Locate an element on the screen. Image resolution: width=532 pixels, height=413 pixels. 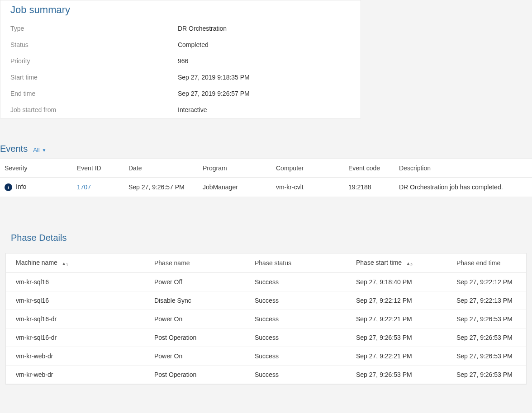
info-icon: i is located at coordinates (8, 187).